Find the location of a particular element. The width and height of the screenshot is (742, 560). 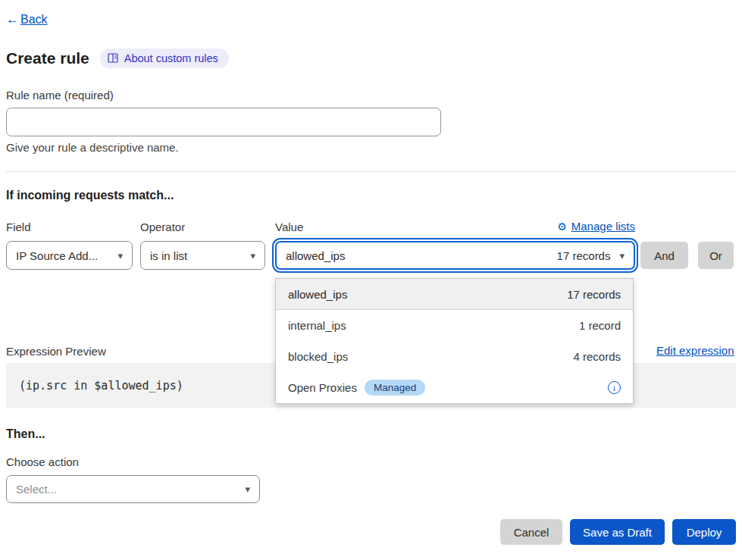

cancel-button: Cancel is located at coordinates (531, 532).